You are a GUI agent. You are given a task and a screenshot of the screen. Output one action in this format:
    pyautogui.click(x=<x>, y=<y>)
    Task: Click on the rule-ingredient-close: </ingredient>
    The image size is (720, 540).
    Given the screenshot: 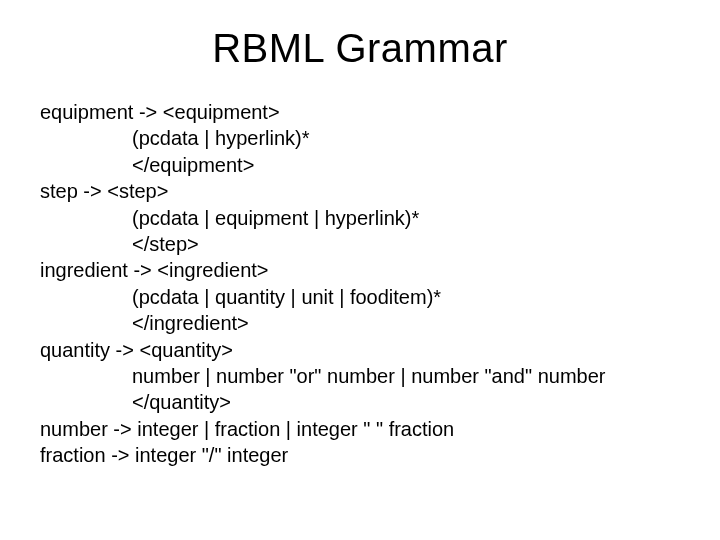 What is the action you would take?
    pyautogui.click(x=360, y=323)
    